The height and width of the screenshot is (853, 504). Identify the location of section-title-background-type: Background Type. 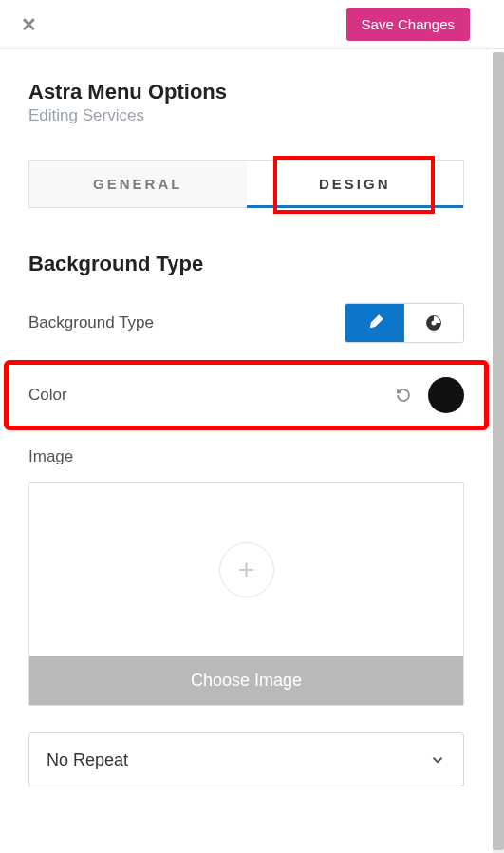
(247, 264).